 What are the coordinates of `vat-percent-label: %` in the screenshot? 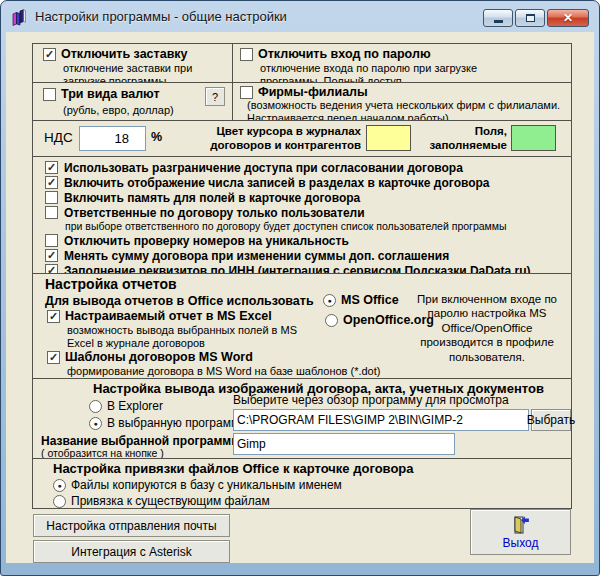 It's located at (156, 137).